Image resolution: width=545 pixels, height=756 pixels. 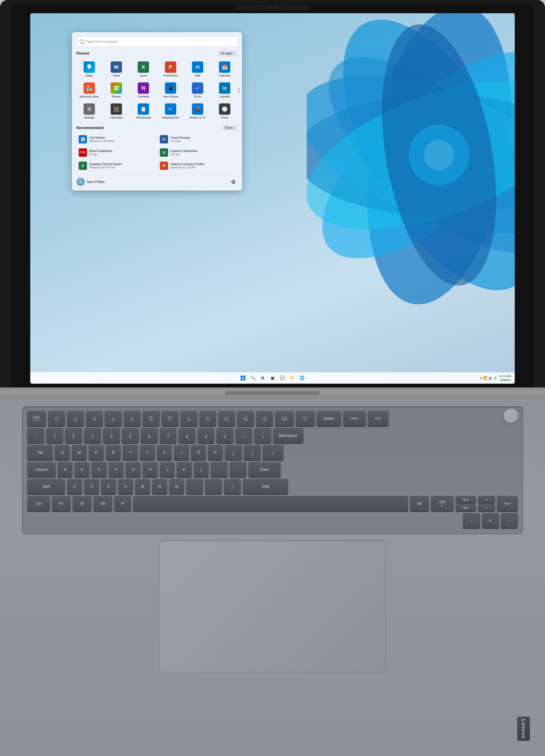 What do you see at coordinates (292, 378) in the screenshot?
I see `taskbar-file-explorer: 📁` at bounding box center [292, 378].